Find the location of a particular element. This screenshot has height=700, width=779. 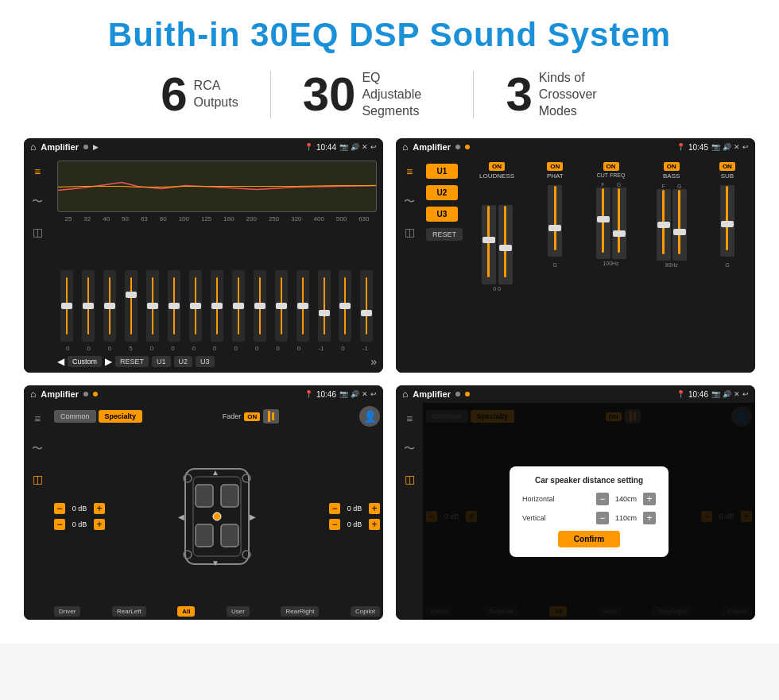

status-bar-3: ⌂ Amplifier 📍 10:46 📷 🔊 ✕ ↩ is located at coordinates (203, 394).